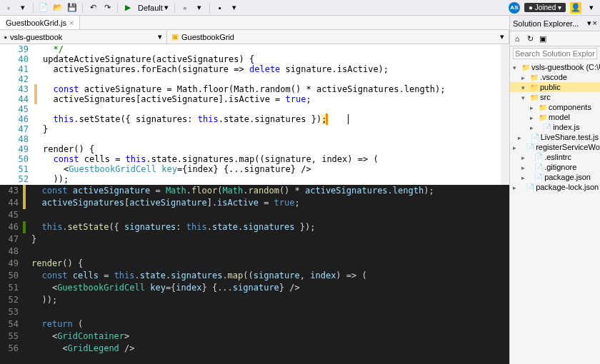 The image size is (600, 364). Describe the element at coordinates (199, 8) in the screenshot. I see `tool-btn-2: ▾` at that location.